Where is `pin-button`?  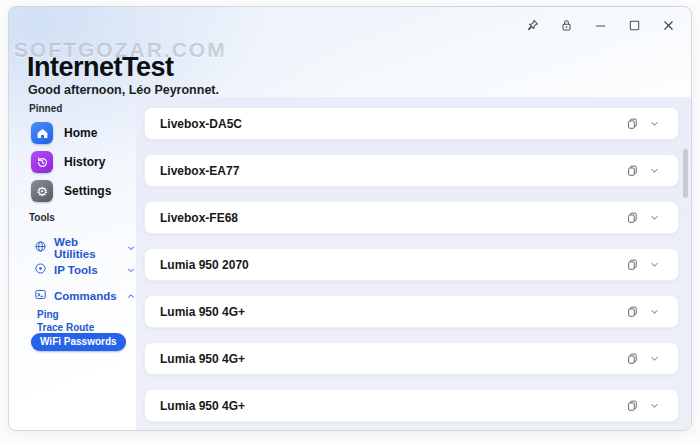
pin-button is located at coordinates (532, 25).